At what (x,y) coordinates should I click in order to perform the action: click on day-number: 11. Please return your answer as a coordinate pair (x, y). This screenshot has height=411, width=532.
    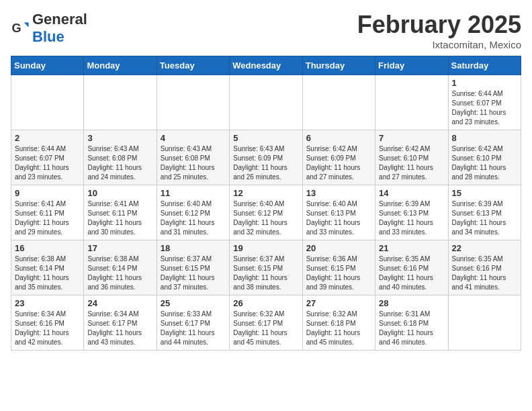
    Looking at the image, I should click on (193, 193).